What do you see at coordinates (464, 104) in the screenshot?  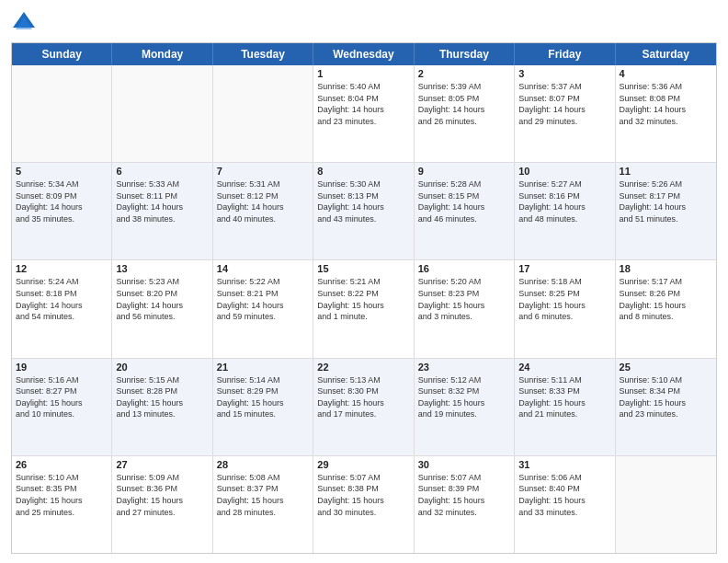 I see `day-info: Sunrise: 5:39 AM Sunset: 8:05 PM Dayligh…` at bounding box center [464, 104].